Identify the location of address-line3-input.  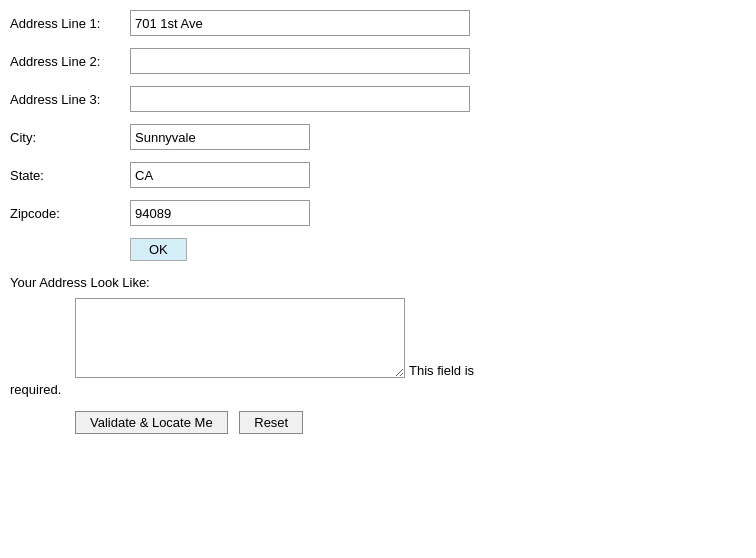
(300, 99).